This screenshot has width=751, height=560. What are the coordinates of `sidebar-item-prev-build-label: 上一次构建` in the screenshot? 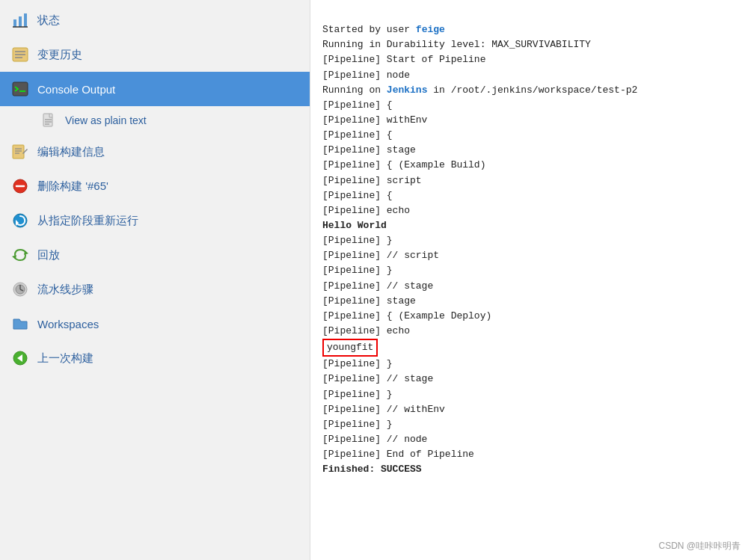 It's located at (66, 359).